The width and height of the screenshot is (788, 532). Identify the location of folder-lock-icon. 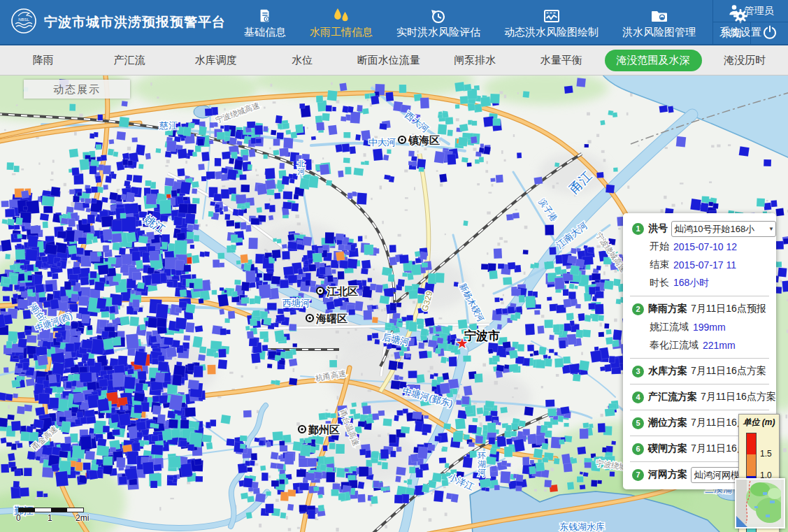
(659, 16).